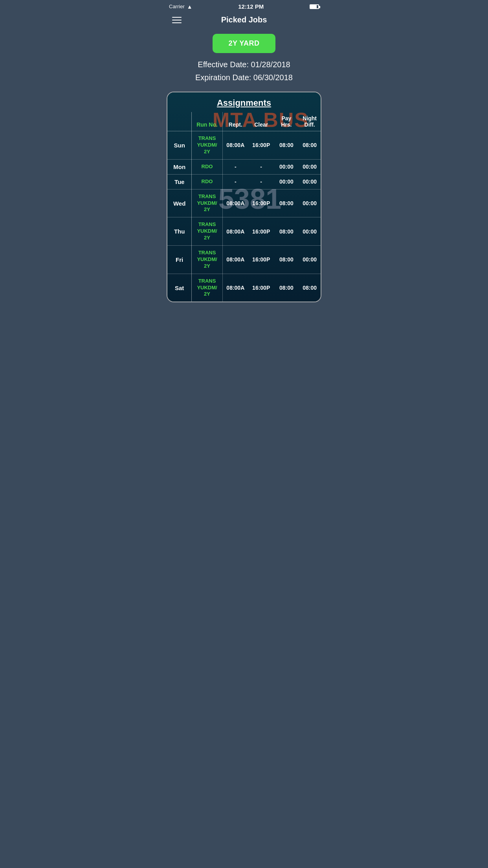 The image size is (488, 868). I want to click on assignments-title: Assignments, so click(244, 102).